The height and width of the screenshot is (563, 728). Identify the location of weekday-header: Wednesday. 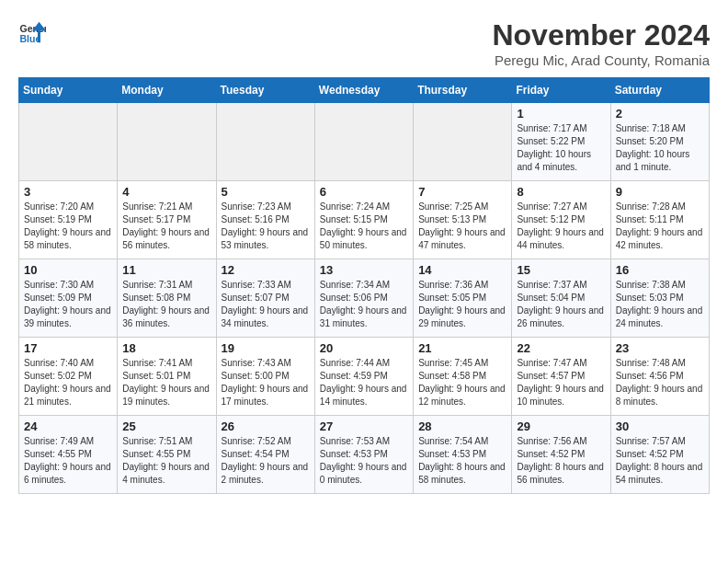
(364, 90).